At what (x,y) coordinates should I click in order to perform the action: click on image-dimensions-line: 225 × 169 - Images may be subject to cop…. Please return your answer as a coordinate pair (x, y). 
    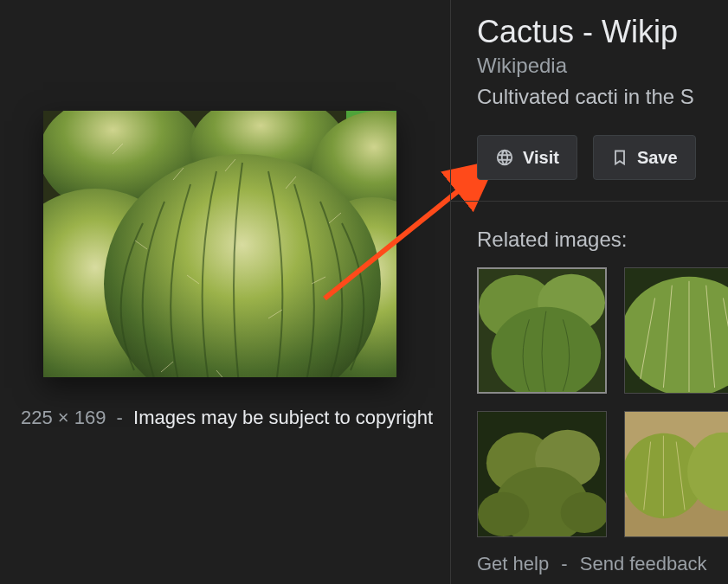
    Looking at the image, I should click on (227, 418).